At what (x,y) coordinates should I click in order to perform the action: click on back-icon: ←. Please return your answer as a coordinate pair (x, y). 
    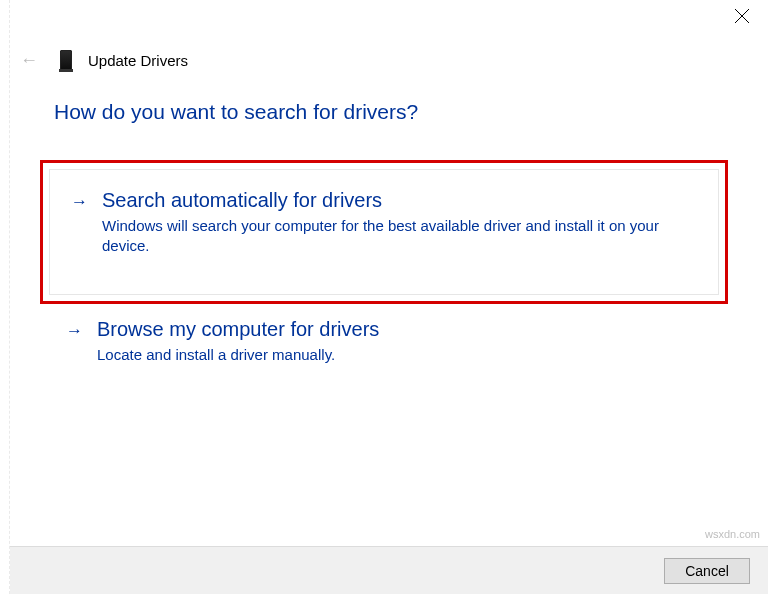
    Looking at the image, I should click on (29, 60).